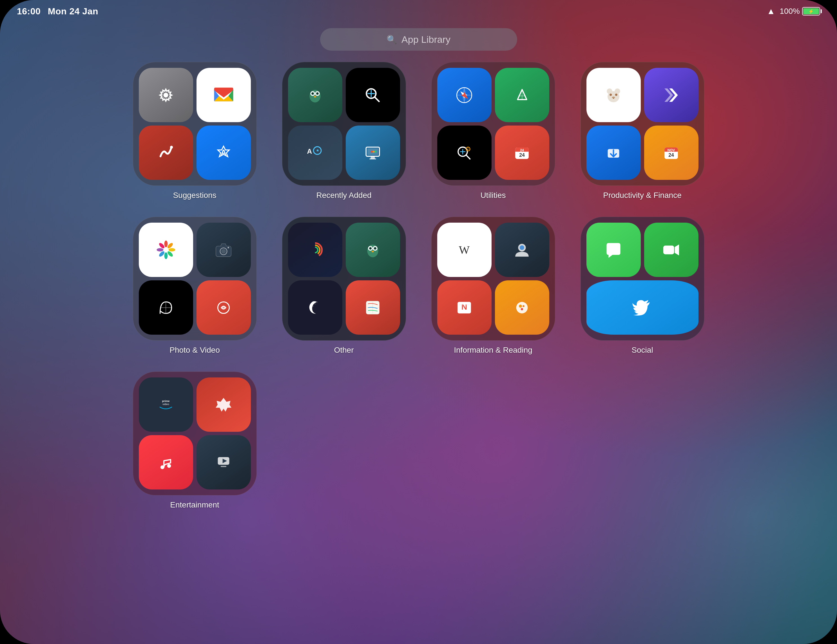 This screenshot has height=644, width=837. What do you see at coordinates (464, 95) in the screenshot?
I see `app-safari` at bounding box center [464, 95].